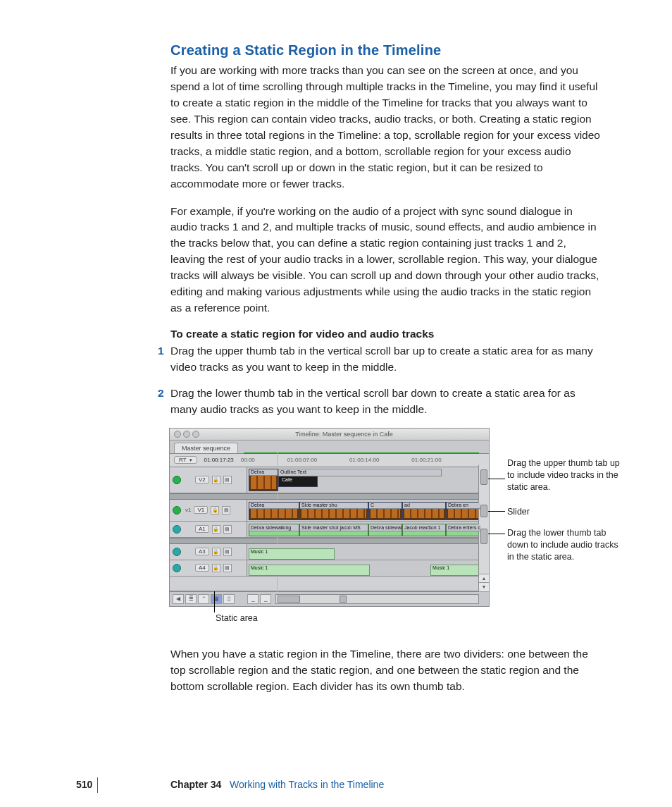 The width and height of the screenshot is (672, 807). Describe the element at coordinates (302, 460) in the screenshot. I see `ruler-tick: 01:00:07:00` at that location.